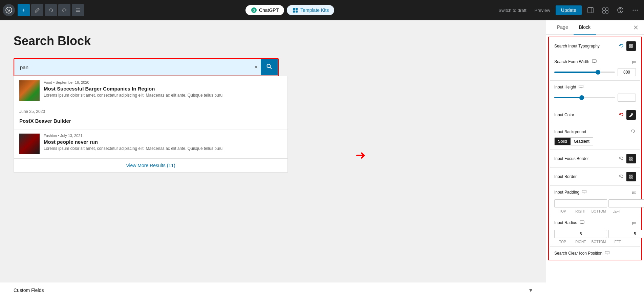  Describe the element at coordinates (269, 10) in the screenshot. I see `chatgpt-label: ChatGPT` at that location.